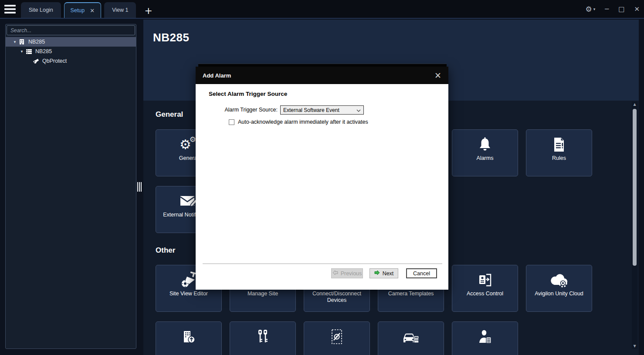  What do you see at coordinates (411, 338) in the screenshot?
I see `tile-vehicle-keypad` at bounding box center [411, 338].